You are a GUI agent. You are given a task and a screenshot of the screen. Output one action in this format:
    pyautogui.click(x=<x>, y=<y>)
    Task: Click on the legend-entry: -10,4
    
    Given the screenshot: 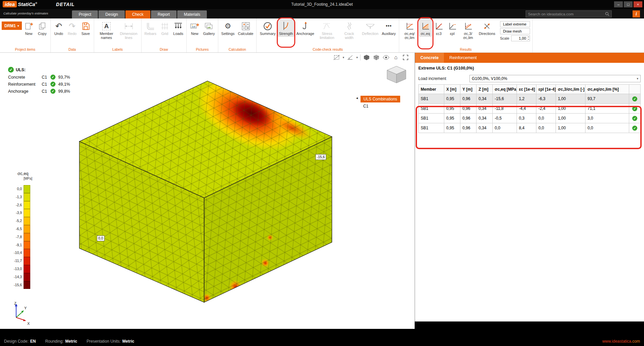 What is the action you would take?
    pyautogui.click(x=21, y=253)
    